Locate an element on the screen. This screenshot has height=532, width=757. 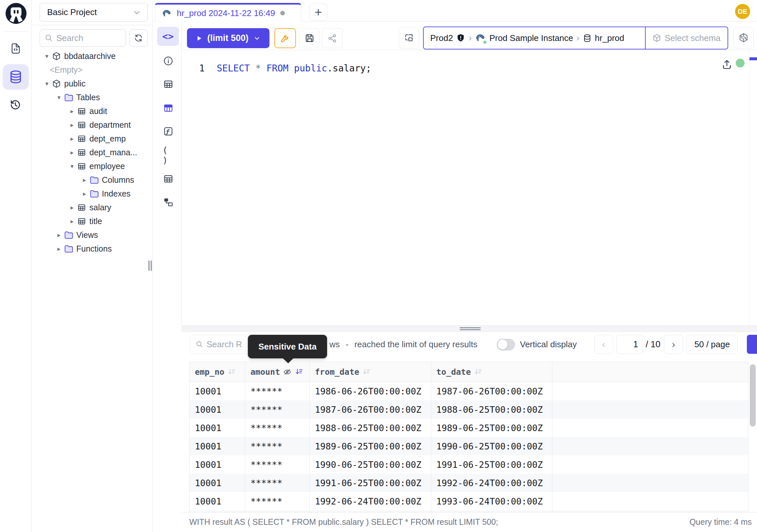
column-header-from-date: from_date is located at coordinates (371, 372).